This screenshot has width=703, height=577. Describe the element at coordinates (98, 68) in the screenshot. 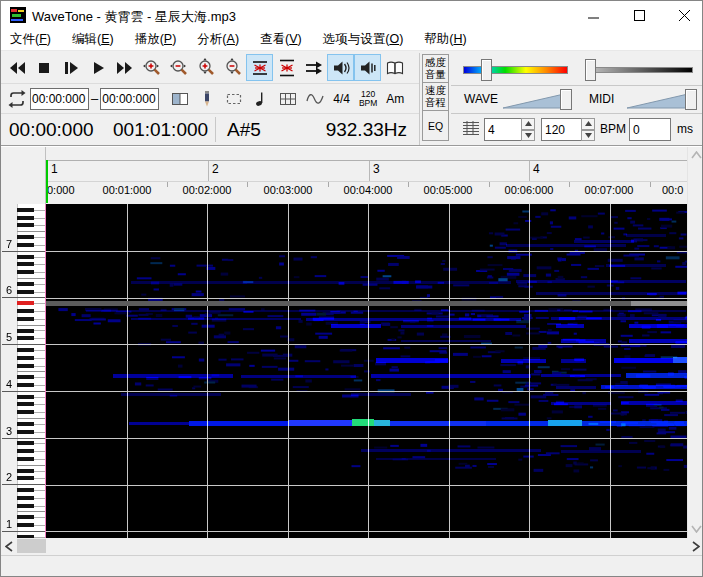

I see `play-button` at that location.